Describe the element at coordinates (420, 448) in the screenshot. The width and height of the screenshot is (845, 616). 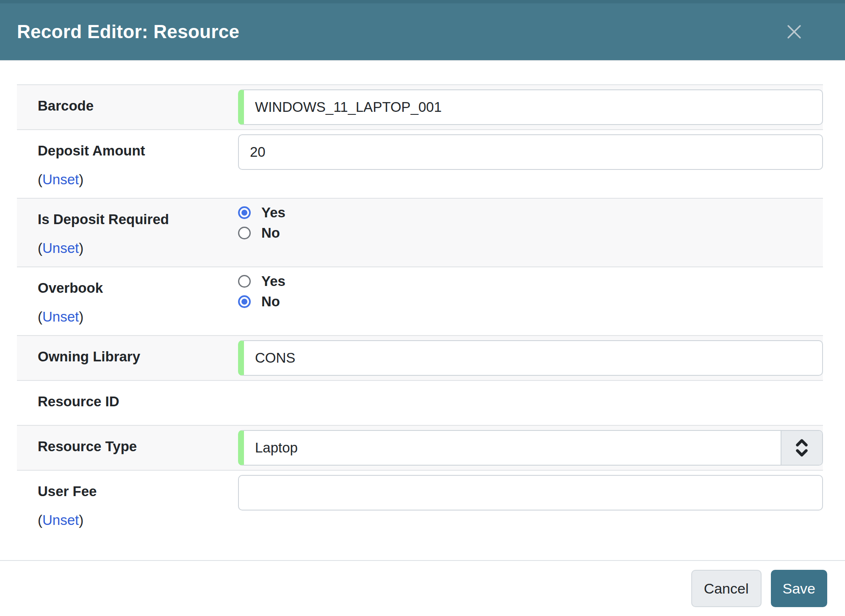
I see `form-row-resource-type: Resource TypeLaptop` at that location.